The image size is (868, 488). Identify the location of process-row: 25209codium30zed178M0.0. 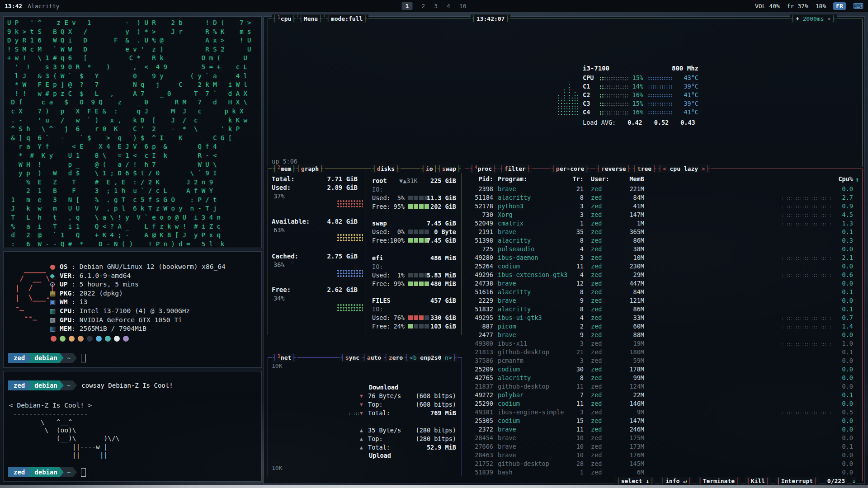
(664, 370).